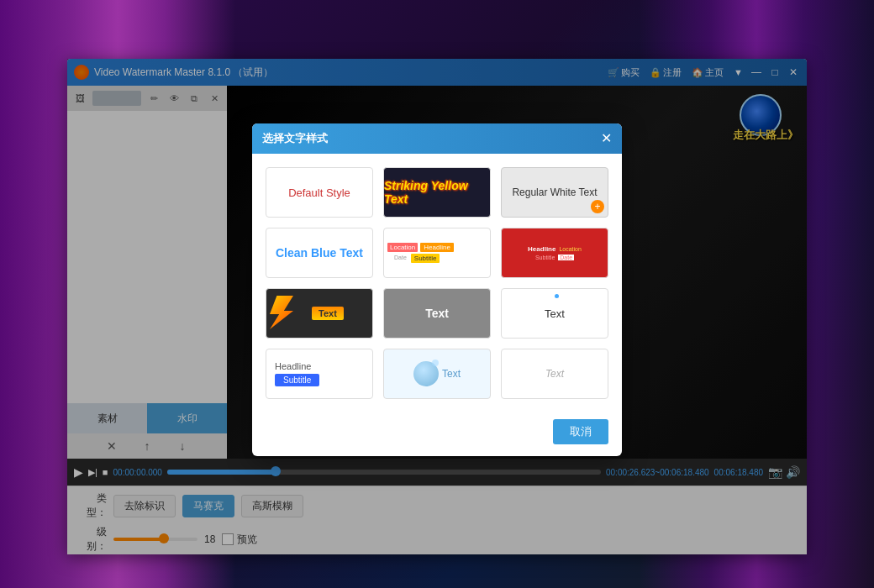 Image resolution: width=874 pixels, height=588 pixels. I want to click on modal-header: 选择文字样式 ✕, so click(437, 139).